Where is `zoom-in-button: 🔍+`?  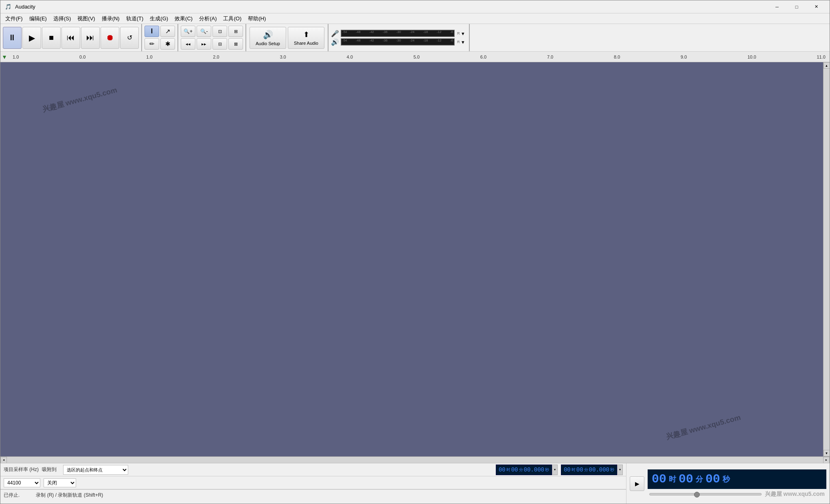 zoom-in-button: 🔍+ is located at coordinates (188, 31).